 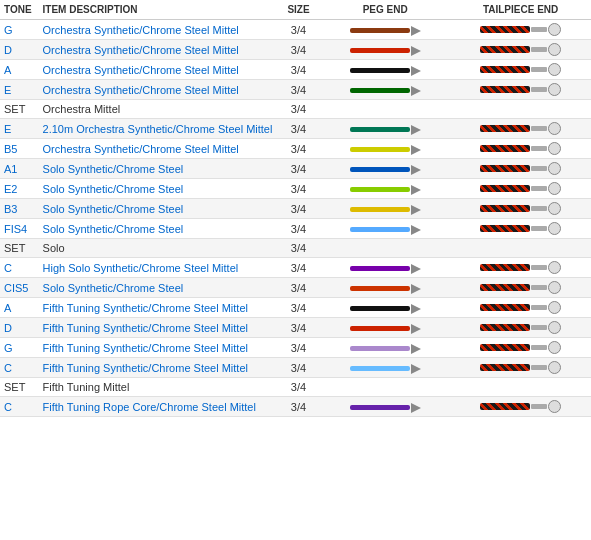 I want to click on table-row: E2 Solo Synthetic/Chrome Steel 3/4, so click(x=296, y=189).